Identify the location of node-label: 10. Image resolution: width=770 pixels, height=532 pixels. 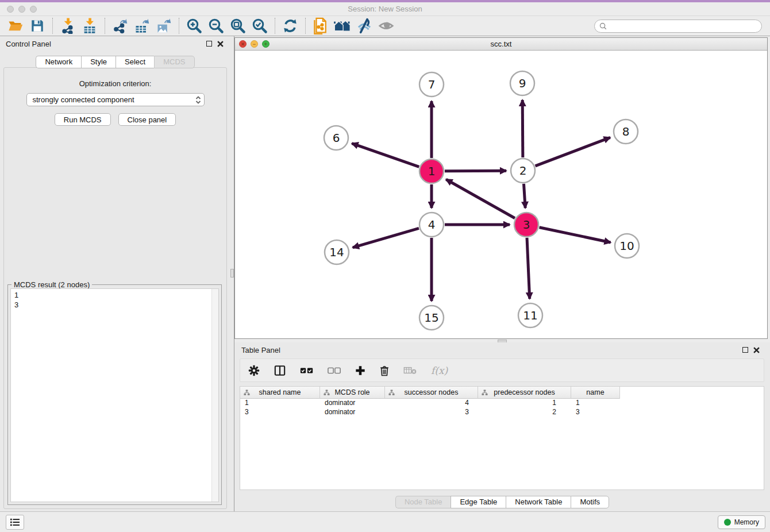
(626, 246).